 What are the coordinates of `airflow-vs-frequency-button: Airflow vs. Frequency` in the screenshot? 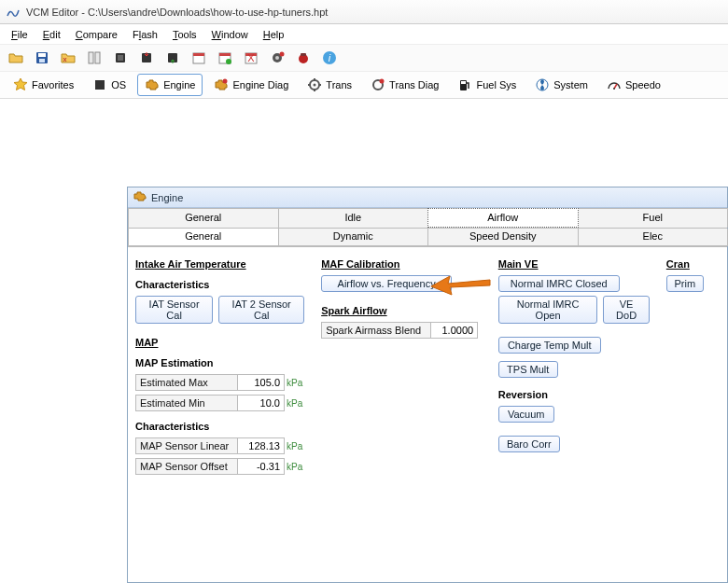 It's located at (386, 284).